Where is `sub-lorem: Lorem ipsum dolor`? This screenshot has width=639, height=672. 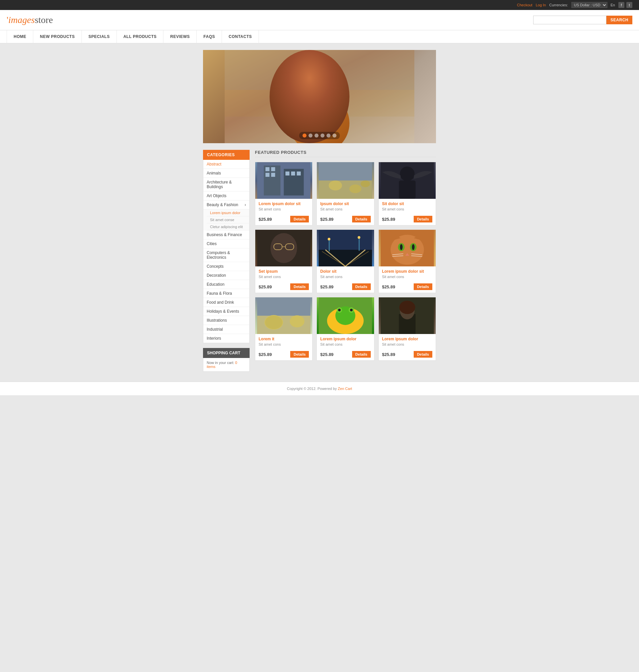 sub-lorem: Lorem ipsum dolor is located at coordinates (228, 213).